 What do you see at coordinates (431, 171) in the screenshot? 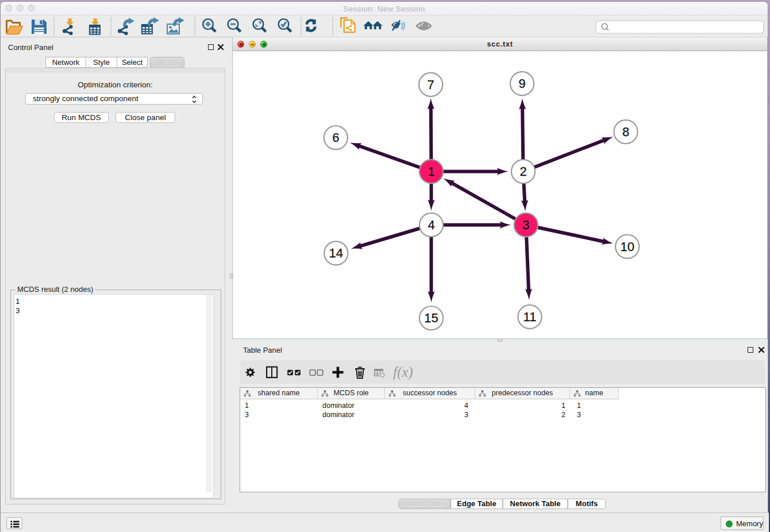
I see `svg-text: 1` at bounding box center [431, 171].